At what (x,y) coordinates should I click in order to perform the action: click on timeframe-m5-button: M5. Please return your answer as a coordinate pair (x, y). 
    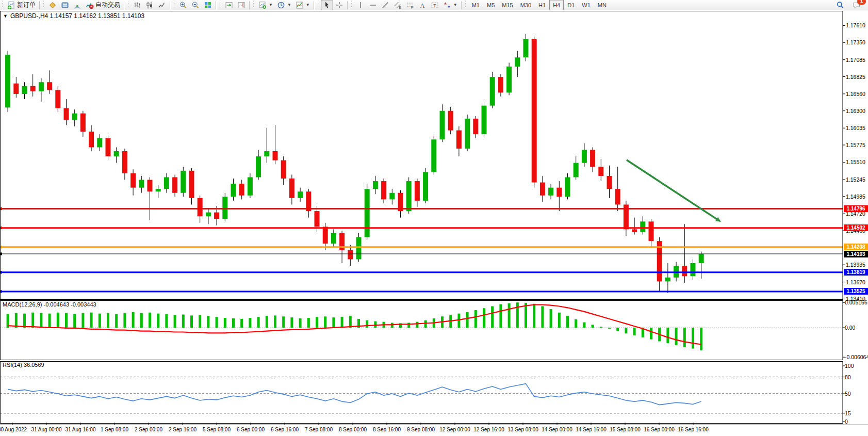
    Looking at the image, I should click on (491, 5).